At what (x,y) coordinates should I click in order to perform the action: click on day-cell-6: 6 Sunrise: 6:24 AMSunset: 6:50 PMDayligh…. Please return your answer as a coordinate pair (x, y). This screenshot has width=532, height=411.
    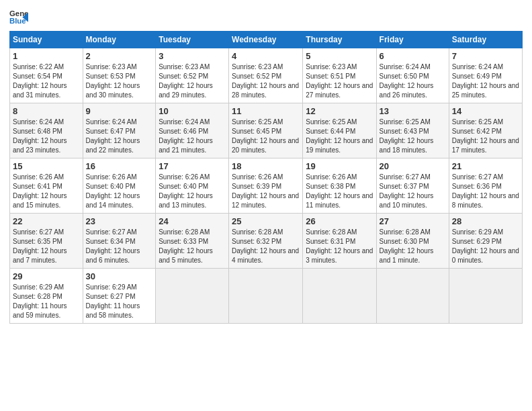
    Looking at the image, I should click on (412, 76).